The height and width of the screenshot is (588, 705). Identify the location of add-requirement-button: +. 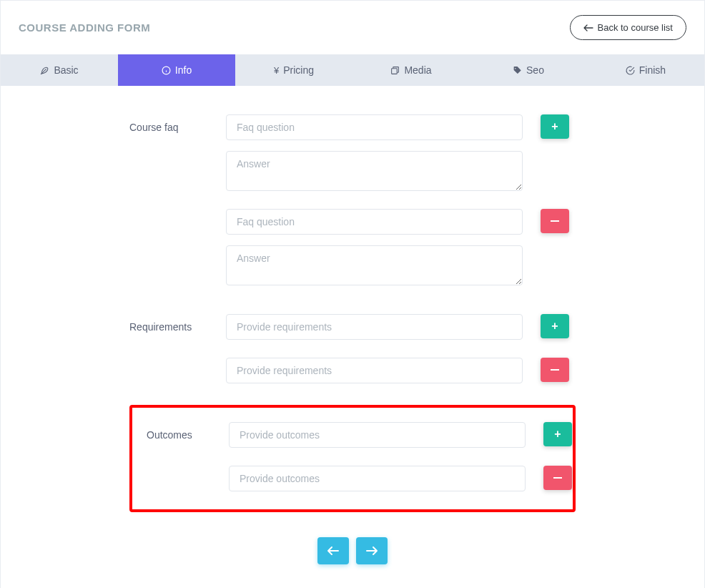
(555, 326).